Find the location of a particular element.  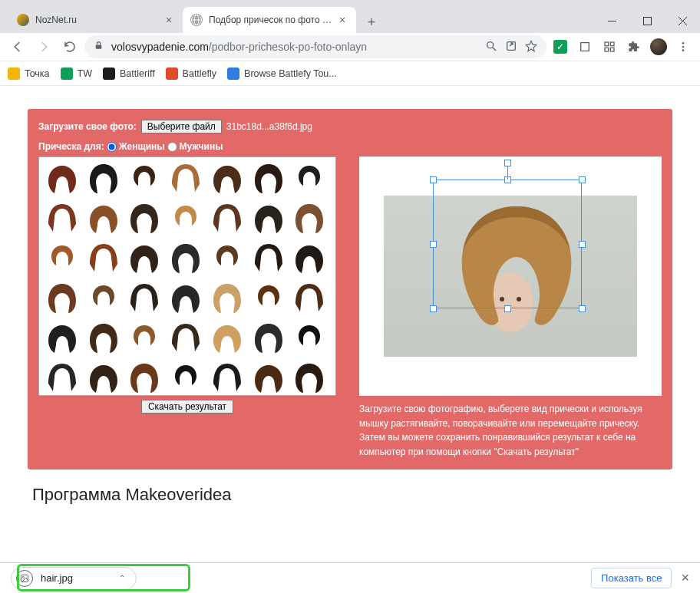

gender-radio-men is located at coordinates (172, 147).